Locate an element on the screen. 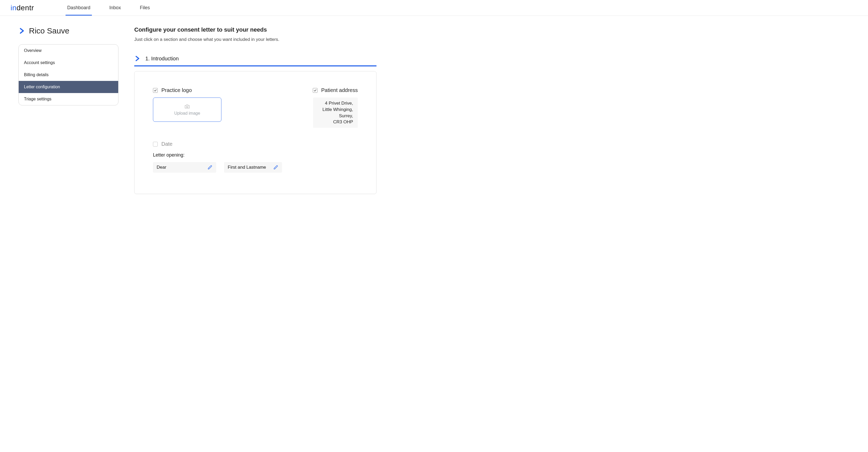 This screenshot has width=868, height=452. letter-opening-row: Dear First and Lastname is located at coordinates (255, 167).